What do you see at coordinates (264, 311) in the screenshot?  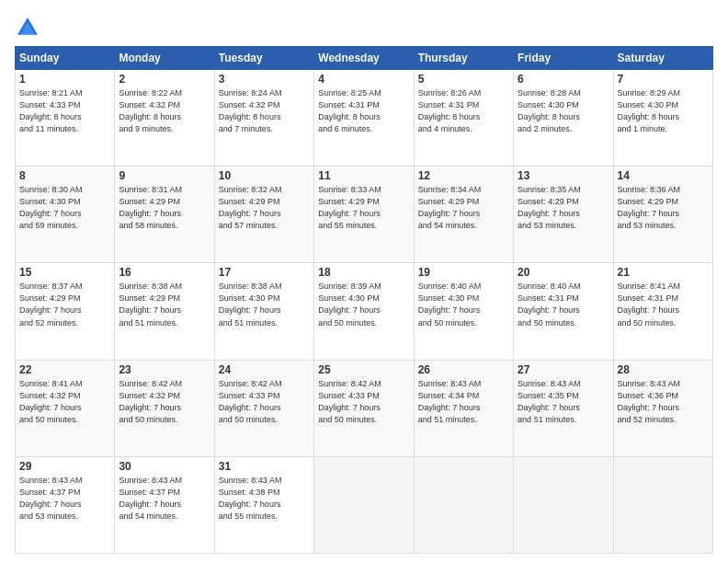 I see `calendar-cell: 17Sunrise: 8:38 AM Sunset: 4:30 PM Dayli…` at bounding box center [264, 311].